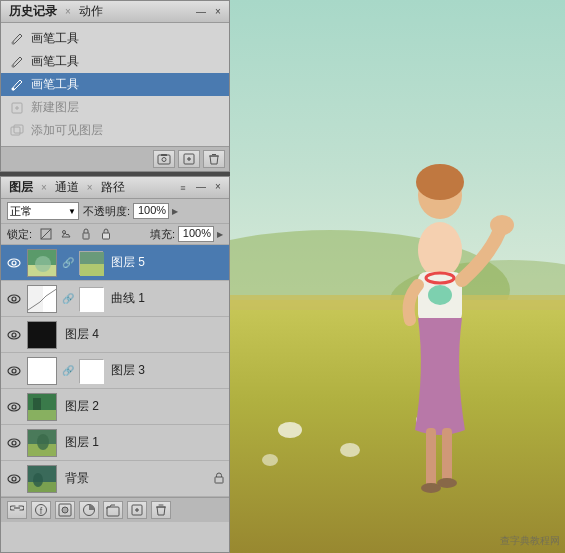 This screenshot has height=553, width=565. What do you see at coordinates (67, 130) in the screenshot?
I see `history-item-label: 添加可见图层` at bounding box center [67, 130].